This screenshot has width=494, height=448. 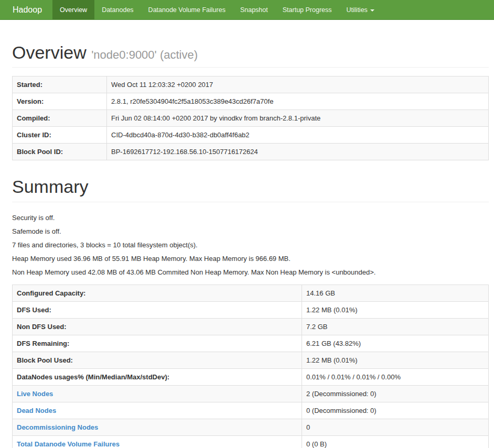 What do you see at coordinates (251, 102) in the screenshot?
I see `table-row: Version: 2.8.1, r20fe5304904fc2f5a18053c…` at bounding box center [251, 102].